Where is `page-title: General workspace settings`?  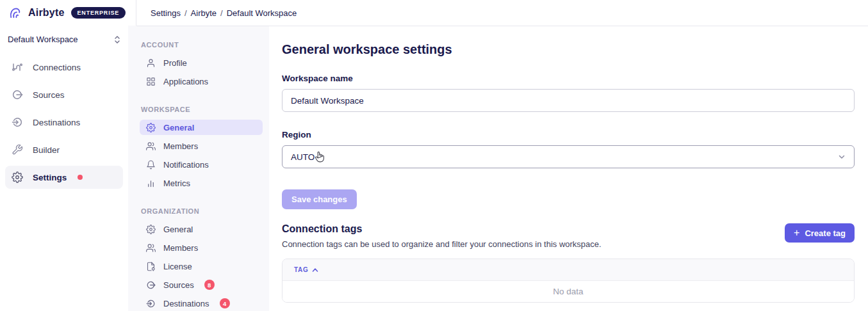 page-title: General workspace settings is located at coordinates (568, 50).